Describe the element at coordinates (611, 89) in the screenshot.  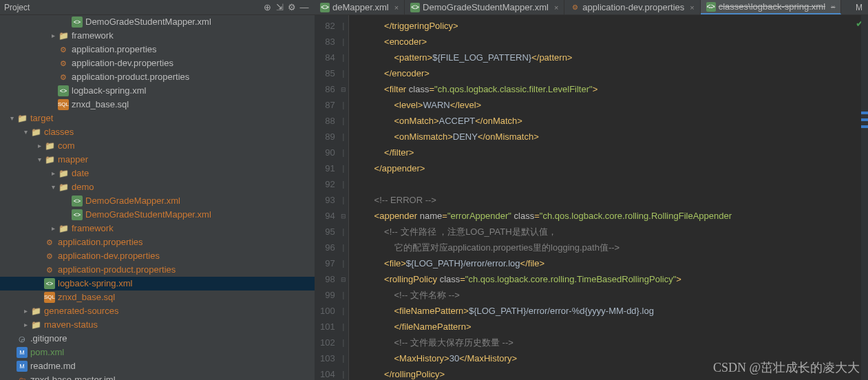
I see `code-line: <filter class="ch.qos.logback.classic.fi…` at that location.